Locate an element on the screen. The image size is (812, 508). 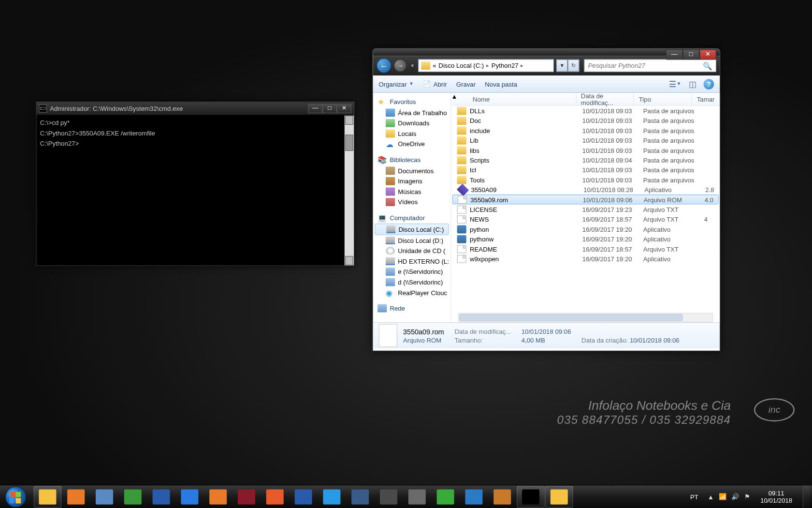
sidebar-item-documents: Documentos is located at coordinates (412, 171).